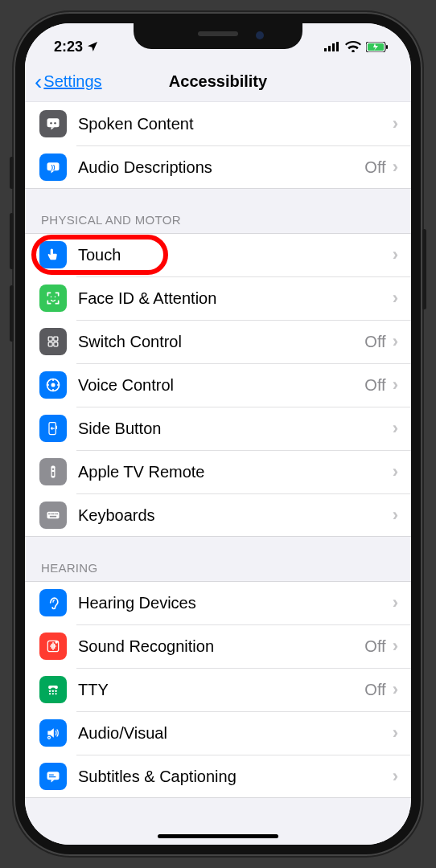 The width and height of the screenshot is (436, 868). I want to click on audio-desc-icon: )), so click(53, 167).